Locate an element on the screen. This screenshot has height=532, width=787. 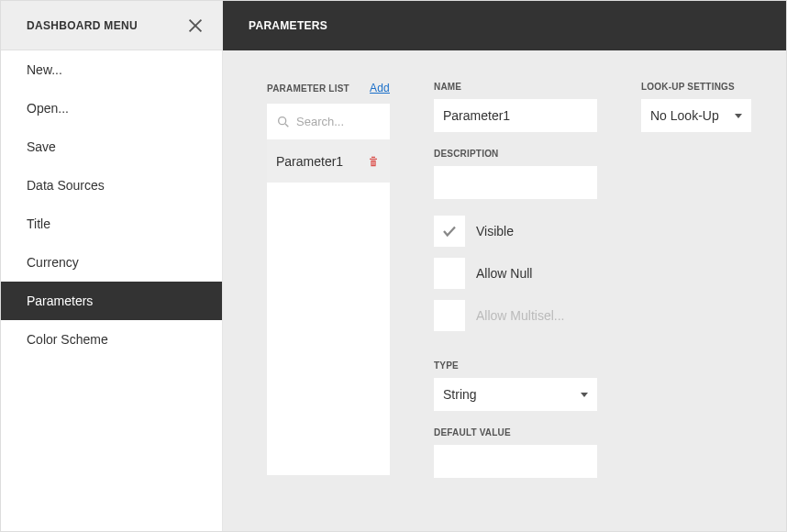
list-item: Parameter1 is located at coordinates (328, 161).